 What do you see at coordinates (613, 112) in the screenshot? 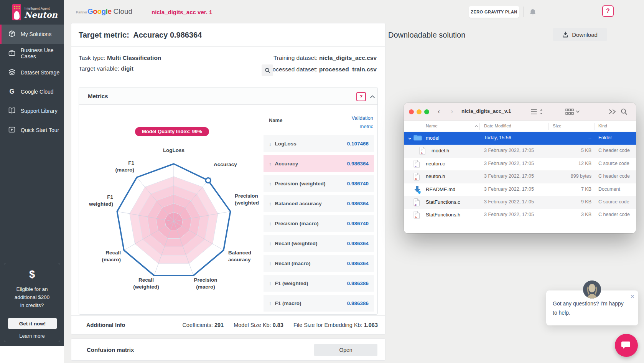
I see `more-toolbar-icon` at bounding box center [613, 112].